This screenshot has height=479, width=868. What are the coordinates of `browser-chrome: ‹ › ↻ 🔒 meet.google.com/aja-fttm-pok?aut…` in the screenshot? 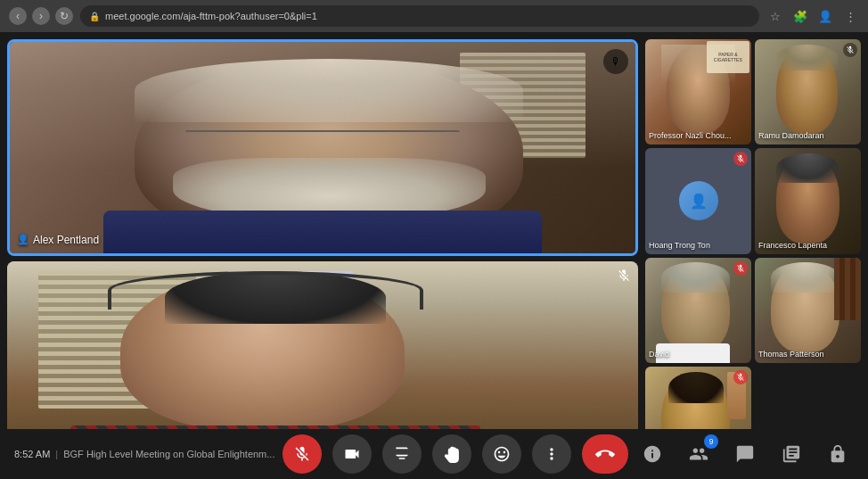 It's located at (434, 16).